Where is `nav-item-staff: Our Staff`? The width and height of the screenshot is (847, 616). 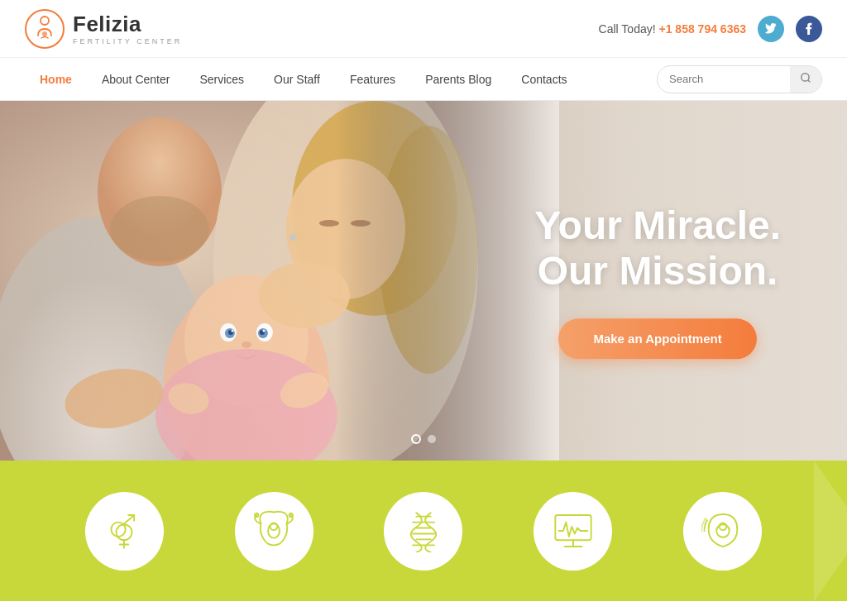
nav-item-staff: Our Staff is located at coordinates (297, 79).